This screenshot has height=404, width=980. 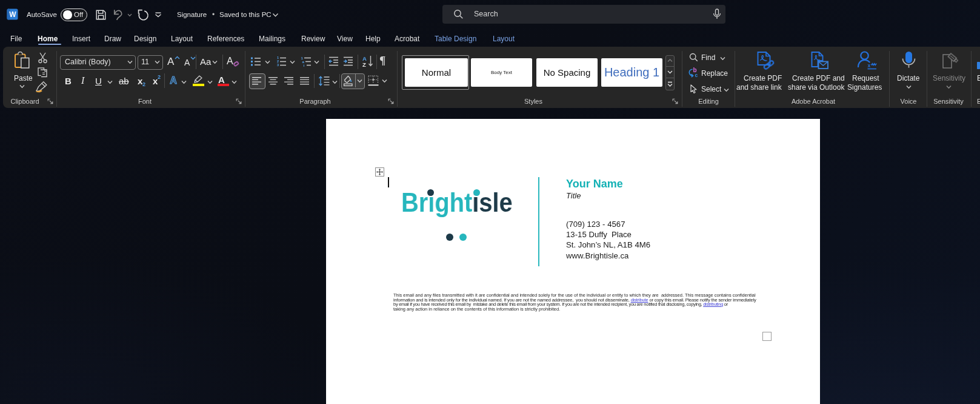 What do you see at coordinates (278, 65) in the screenshot?
I see `svg-text: 3` at bounding box center [278, 65].